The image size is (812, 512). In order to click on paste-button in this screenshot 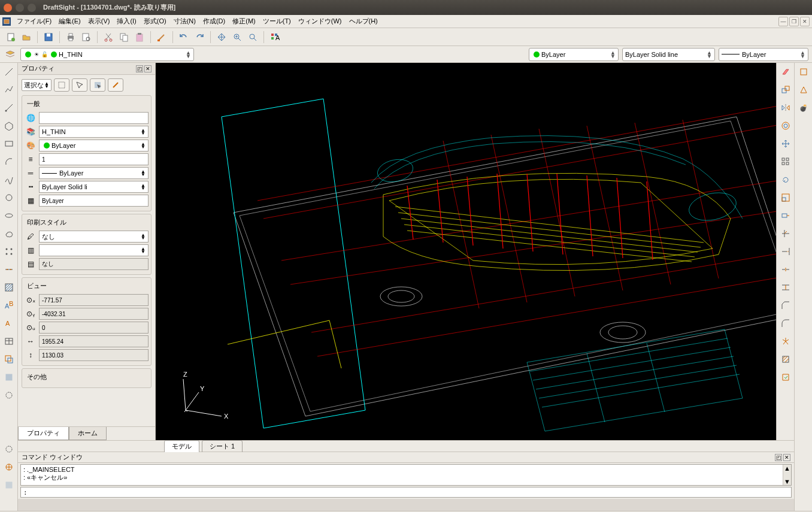, I will do `click(140, 37)`.